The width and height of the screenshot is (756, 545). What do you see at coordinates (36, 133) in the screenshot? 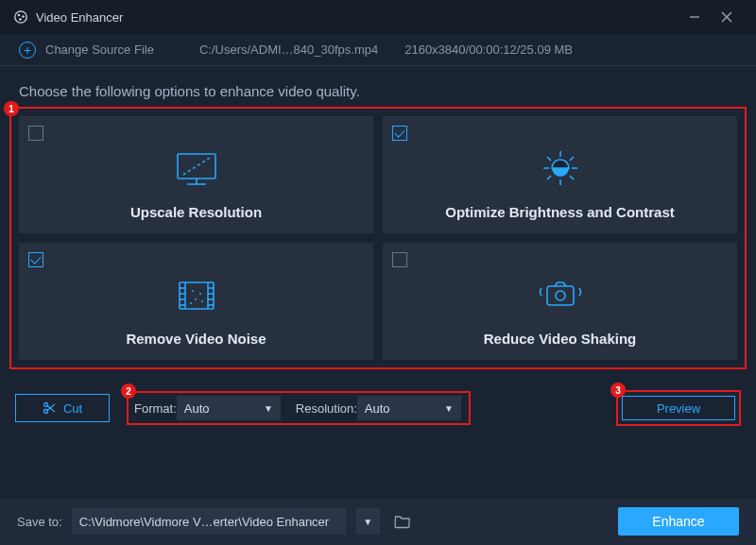
I see `checkbox-upscale` at bounding box center [36, 133].